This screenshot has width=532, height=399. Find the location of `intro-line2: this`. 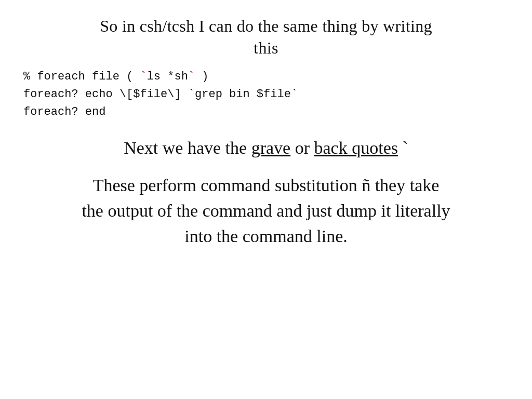

intro-line2: this is located at coordinates (266, 48).